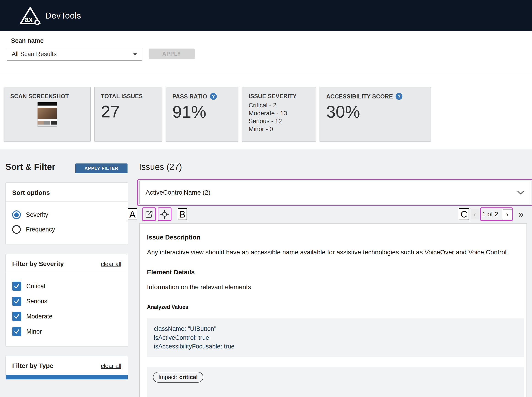  What do you see at coordinates (375, 114) in the screenshot?
I see `accessibility-score-card: ACCESSIBILITY SCORE ? 30%` at bounding box center [375, 114].